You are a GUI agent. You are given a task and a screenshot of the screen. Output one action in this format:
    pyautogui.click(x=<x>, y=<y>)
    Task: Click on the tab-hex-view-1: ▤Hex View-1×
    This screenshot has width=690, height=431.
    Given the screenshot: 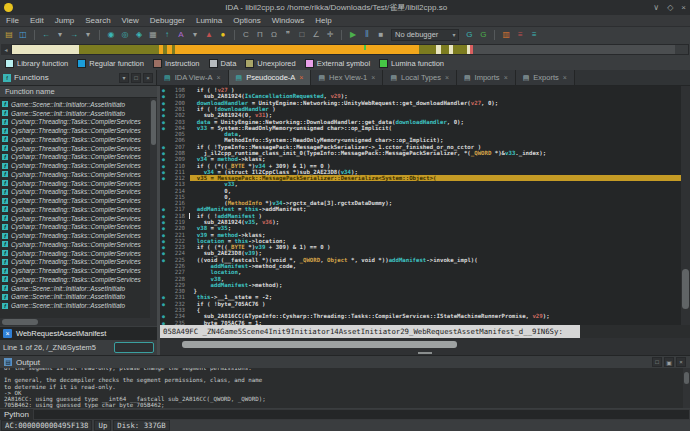 What is the action you would take?
    pyautogui.click(x=347, y=78)
    